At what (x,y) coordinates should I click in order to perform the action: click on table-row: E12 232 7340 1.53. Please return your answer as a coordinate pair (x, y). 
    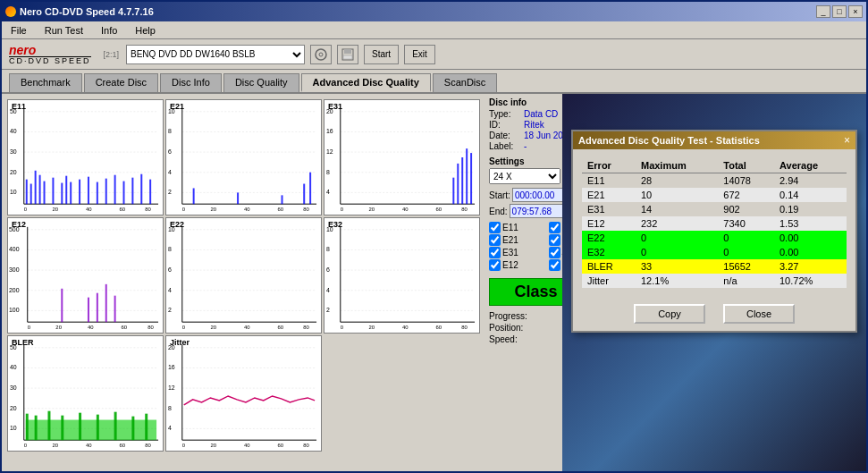
    Looking at the image, I should click on (714, 224).